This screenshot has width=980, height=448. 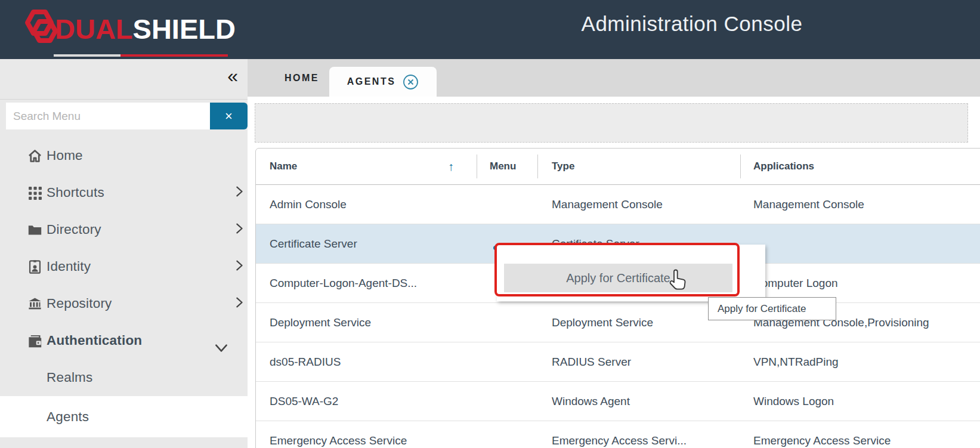 What do you see at coordinates (69, 378) in the screenshot?
I see `sidebar-item-label: Realms` at bounding box center [69, 378].